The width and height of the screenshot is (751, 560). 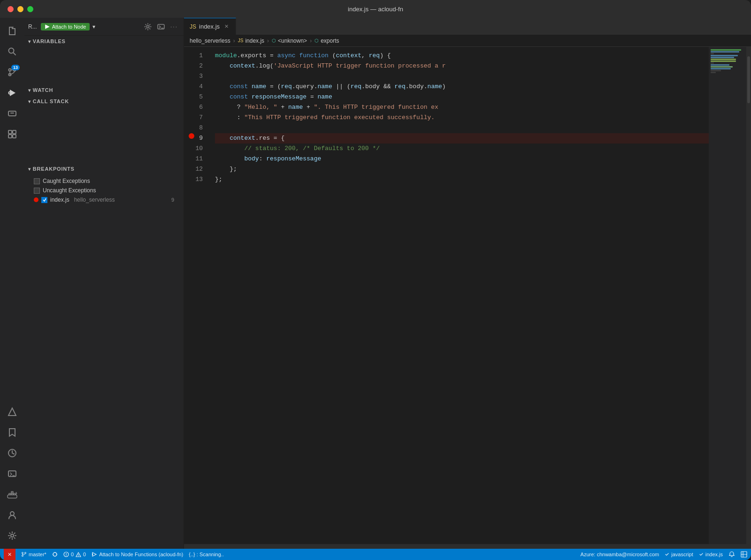 What do you see at coordinates (12, 412) in the screenshot?
I see `activity-icon-azure` at bounding box center [12, 412].